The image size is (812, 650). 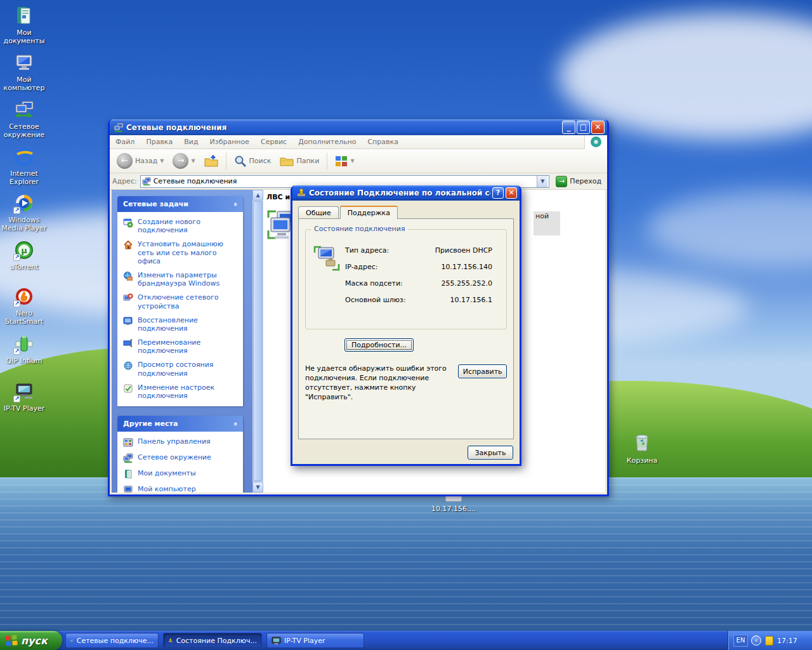 What do you see at coordinates (181, 226) in the screenshot?
I see `task-new-connection: Создание нового подключения` at bounding box center [181, 226].